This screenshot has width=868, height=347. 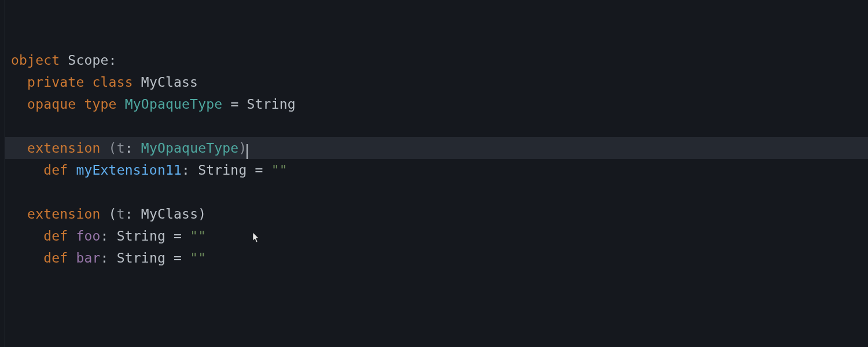 What do you see at coordinates (56, 82) in the screenshot?
I see `code-token: private` at bounding box center [56, 82].